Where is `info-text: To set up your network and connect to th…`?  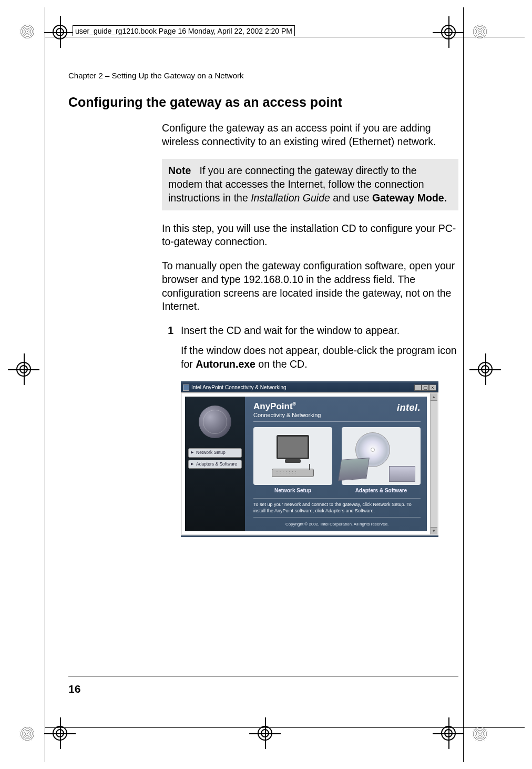 info-text: To set up your network and connect to th… is located at coordinates (337, 508).